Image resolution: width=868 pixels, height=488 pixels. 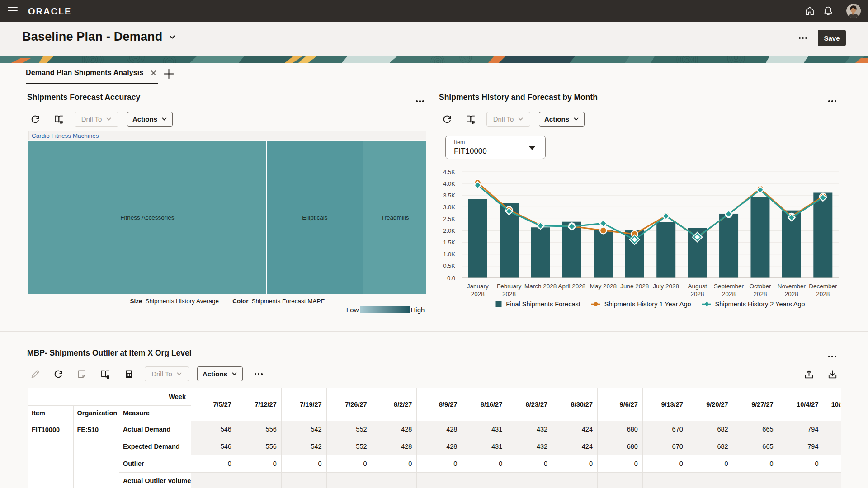 I want to click on bar-march-2028, so click(x=541, y=253).